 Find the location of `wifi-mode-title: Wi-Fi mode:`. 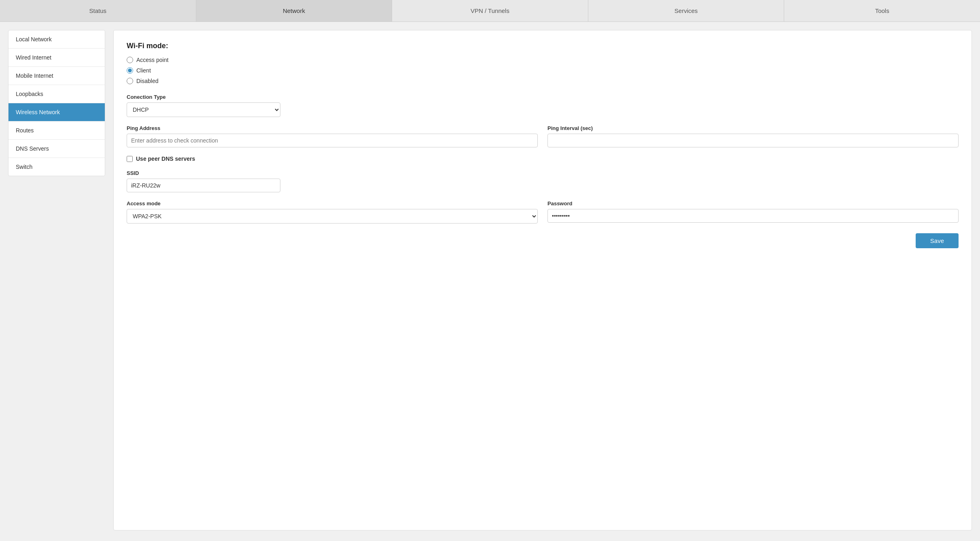

wifi-mode-title: Wi-Fi mode: is located at coordinates (543, 46).